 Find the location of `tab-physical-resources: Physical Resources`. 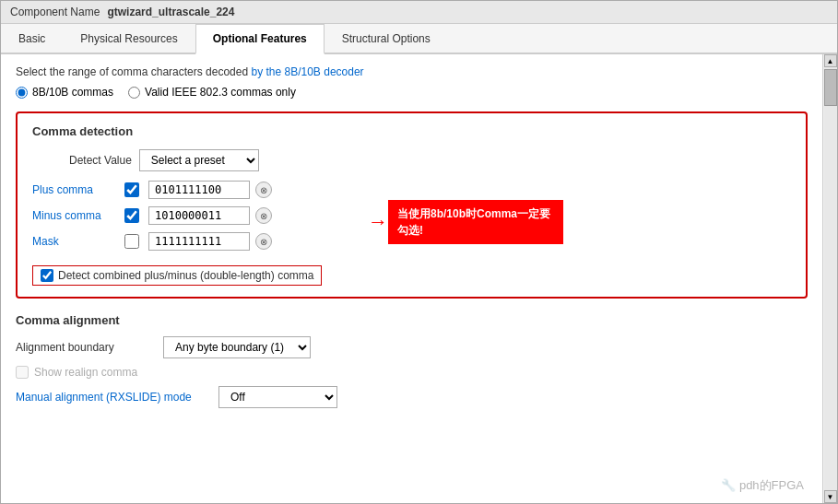

tab-physical-resources: Physical Resources is located at coordinates (129, 39).